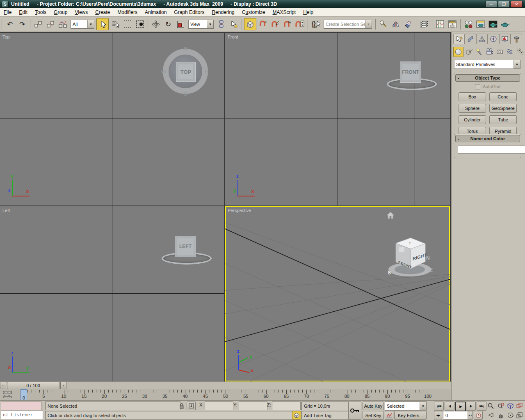  I want to click on undo-icon: ↶, so click(10, 24).